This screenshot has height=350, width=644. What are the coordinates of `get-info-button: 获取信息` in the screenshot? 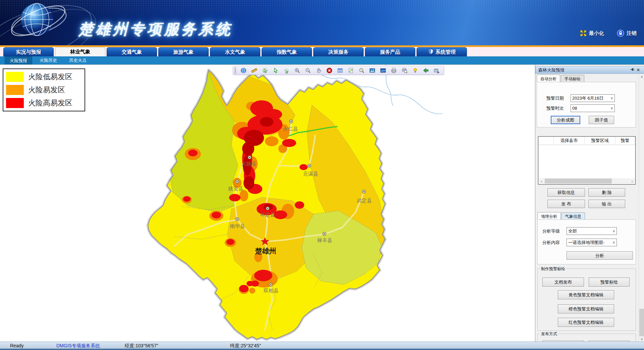 It's located at (566, 193).